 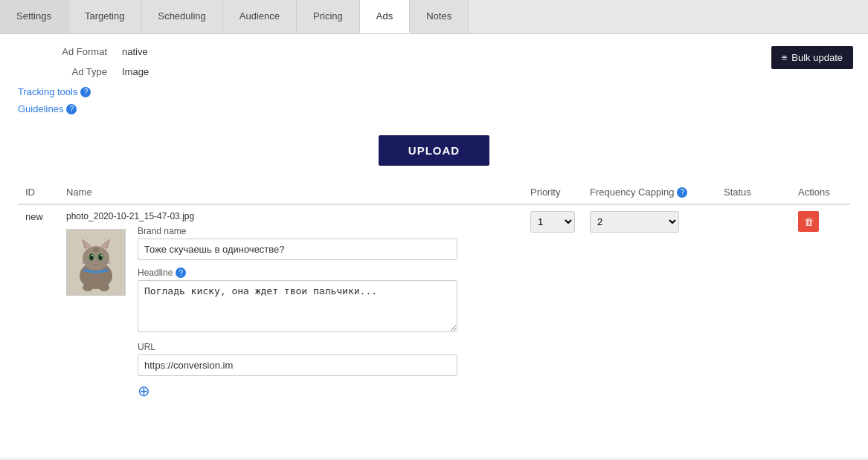 What do you see at coordinates (434, 71) in the screenshot?
I see `ad-type-row: Ad Type Image` at bounding box center [434, 71].